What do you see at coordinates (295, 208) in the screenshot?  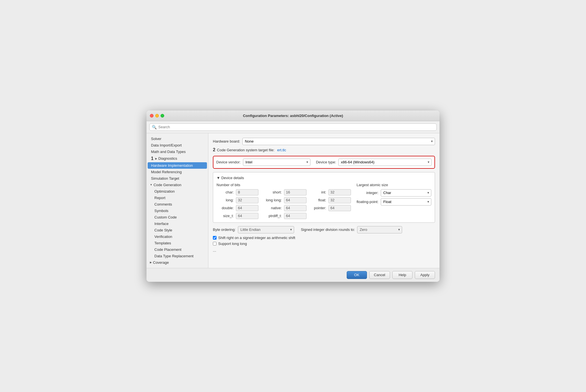 I see `native-input` at bounding box center [295, 208].